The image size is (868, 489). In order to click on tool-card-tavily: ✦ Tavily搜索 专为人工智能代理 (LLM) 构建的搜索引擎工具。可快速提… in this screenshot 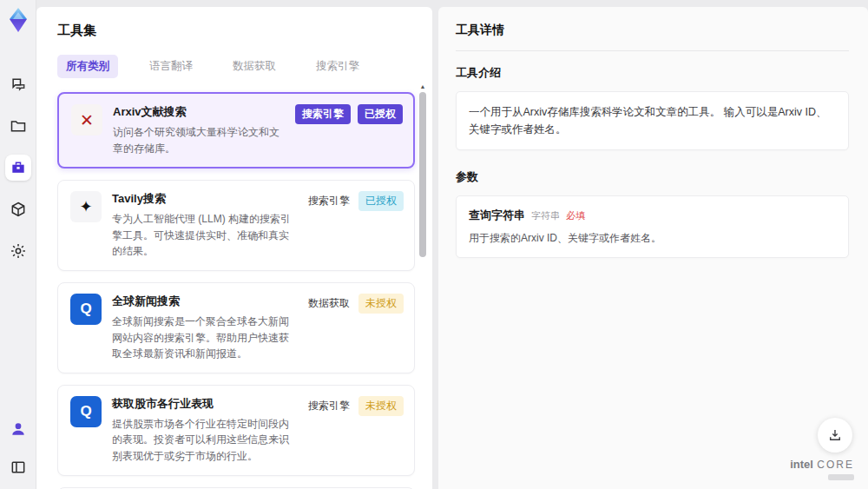, I will do `click(236, 226)`.